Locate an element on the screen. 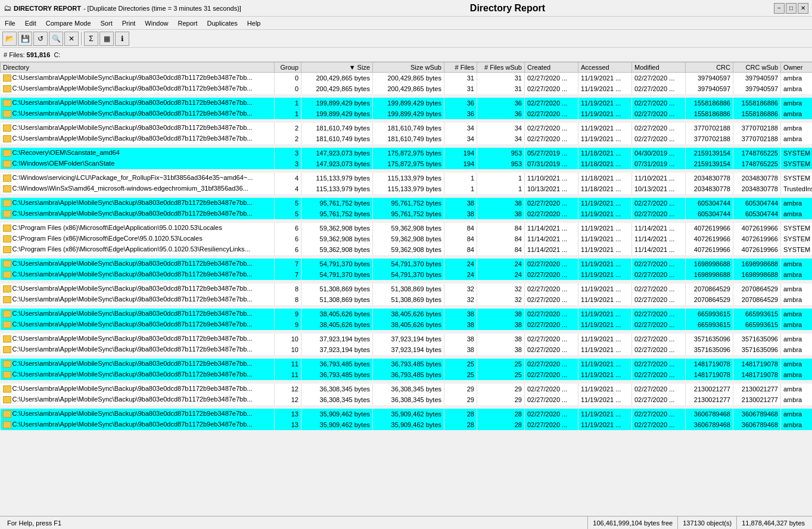 Image resolution: width=812 pixels, height=529 pixels. menu-print: Print is located at coordinates (129, 23).